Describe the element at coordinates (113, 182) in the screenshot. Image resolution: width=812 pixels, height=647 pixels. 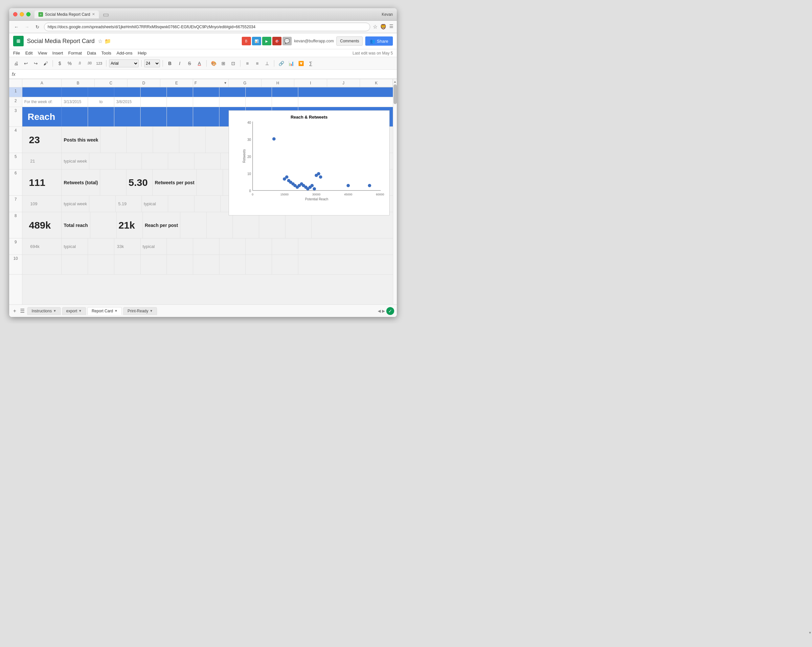
I see `cell-c6` at that location.